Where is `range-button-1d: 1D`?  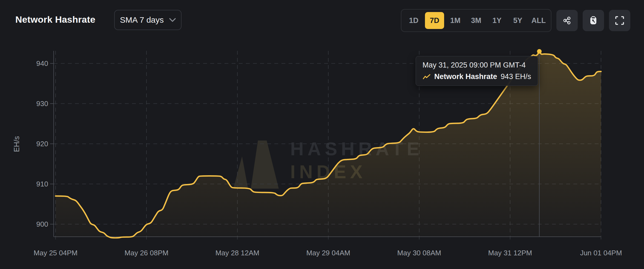
range-button-1d: 1D is located at coordinates (414, 21).